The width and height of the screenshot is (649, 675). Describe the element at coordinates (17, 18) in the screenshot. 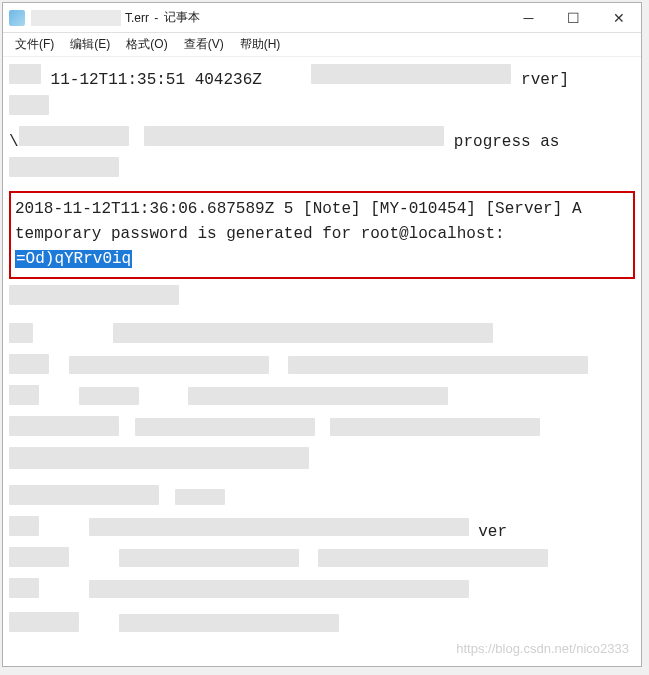

I see `notepad-icon` at that location.